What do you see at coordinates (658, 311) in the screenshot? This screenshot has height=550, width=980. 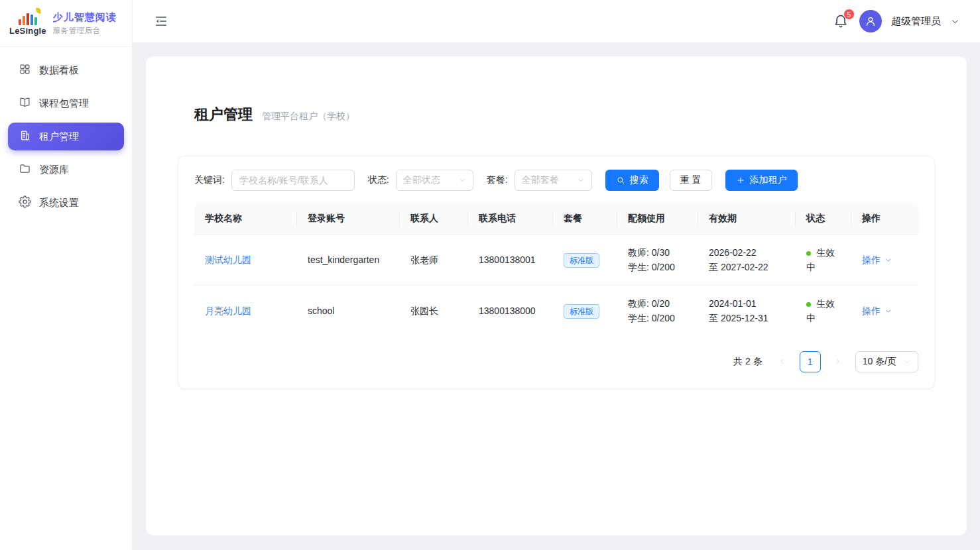 I see `quota-usage: 教师: 0/20 学生: 0/200` at bounding box center [658, 311].